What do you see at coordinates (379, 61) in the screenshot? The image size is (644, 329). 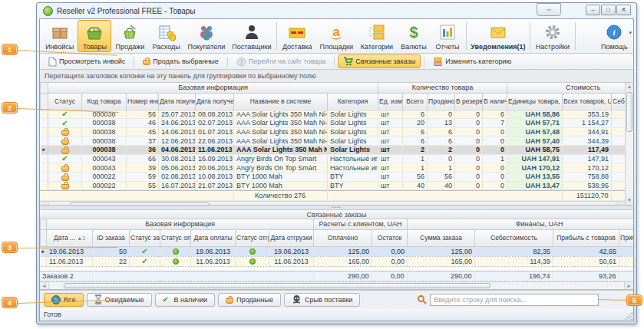 I see `linked-orders-button: Связанные заказы` at bounding box center [379, 61].